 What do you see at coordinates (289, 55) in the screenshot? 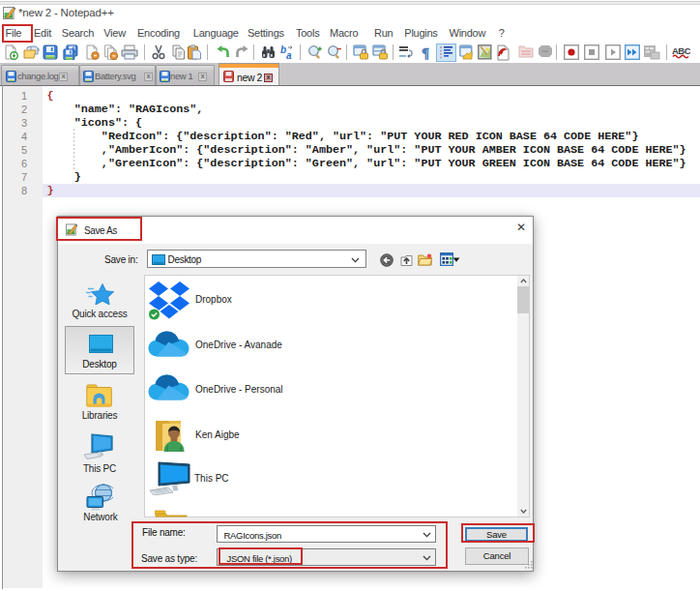
I see `svg-text: a` at bounding box center [289, 55].